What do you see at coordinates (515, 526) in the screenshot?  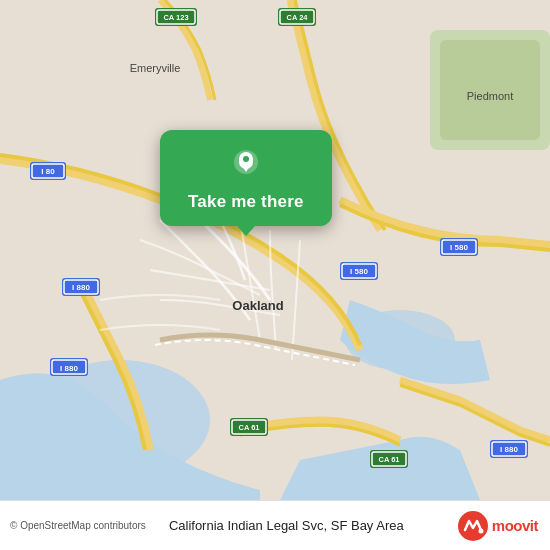 I see `moovit-text: moovit` at bounding box center [515, 526].